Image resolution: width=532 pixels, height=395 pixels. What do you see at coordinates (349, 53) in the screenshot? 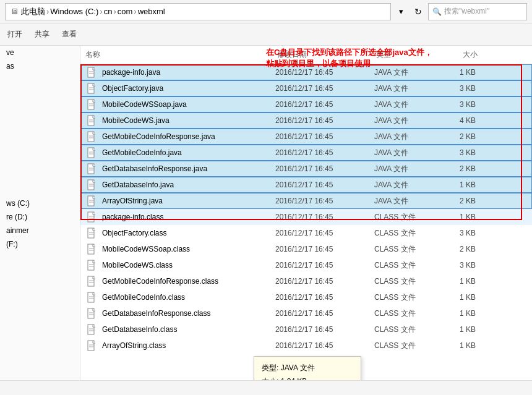
I see `annotation-text1: 在C盘目录下找到该路径下所选全部java文件，` at bounding box center [349, 53].